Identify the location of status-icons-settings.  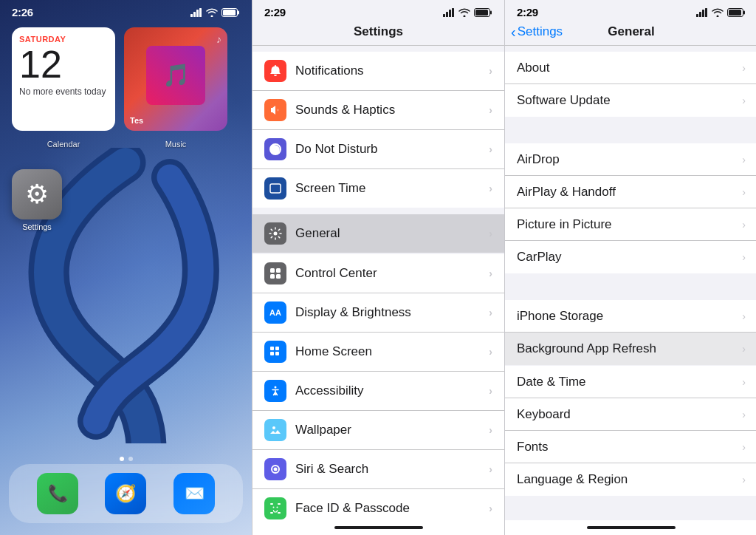
(468, 13).